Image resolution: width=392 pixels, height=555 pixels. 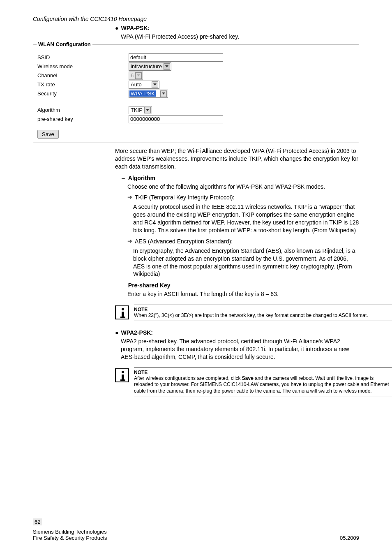 I want to click on note-block: NOTE After wireless configurations are c…, so click(x=254, y=382).